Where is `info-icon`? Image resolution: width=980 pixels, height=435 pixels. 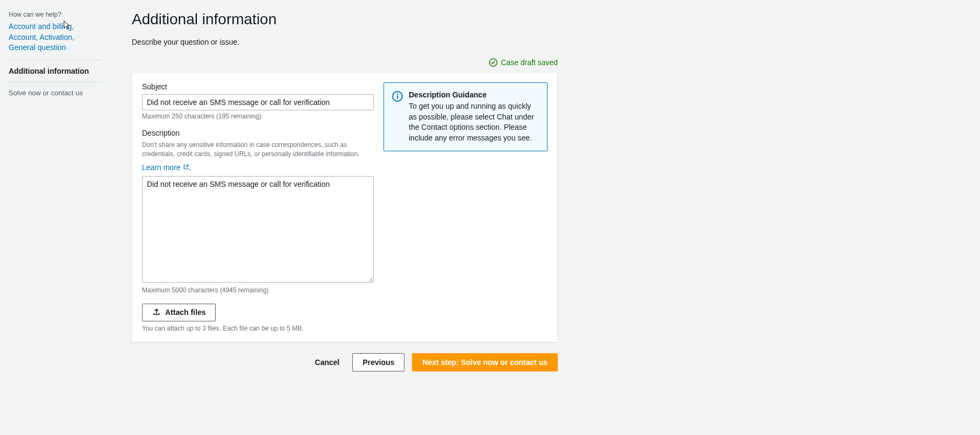
info-icon is located at coordinates (397, 117).